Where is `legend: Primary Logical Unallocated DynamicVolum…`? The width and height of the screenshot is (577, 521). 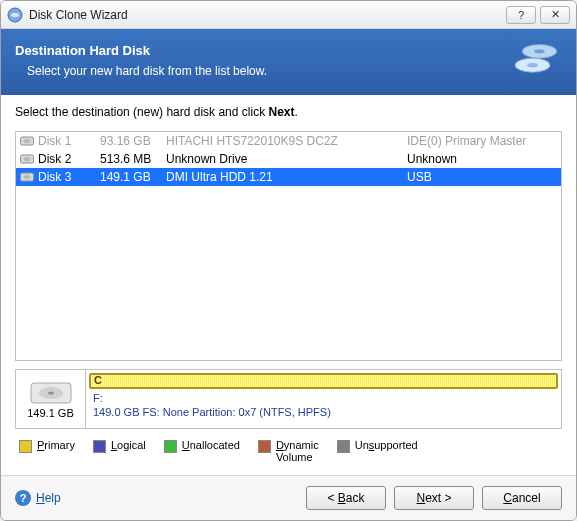
legend: Primary Logical Unallocated DynamicVolum… is located at coordinates (288, 448).